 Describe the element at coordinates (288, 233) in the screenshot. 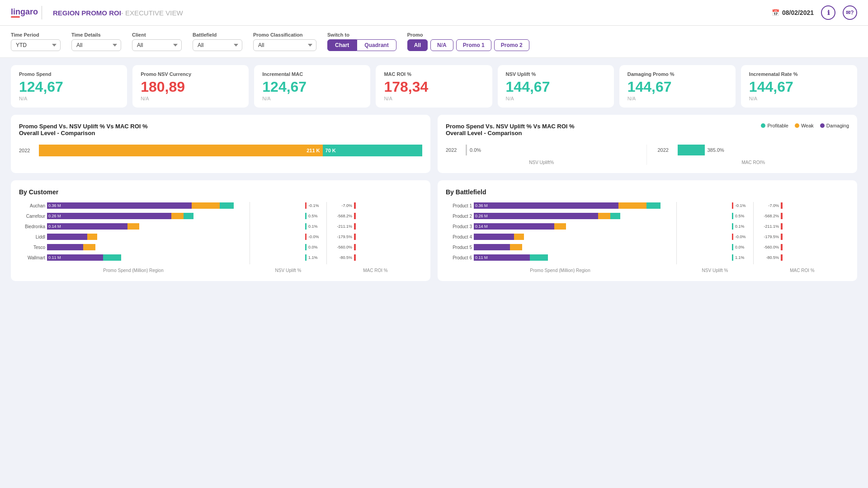

I see `customer-nsv-section: -0.1% 0.5% 0.1% -0.0% 0.0% 1.1` at that location.